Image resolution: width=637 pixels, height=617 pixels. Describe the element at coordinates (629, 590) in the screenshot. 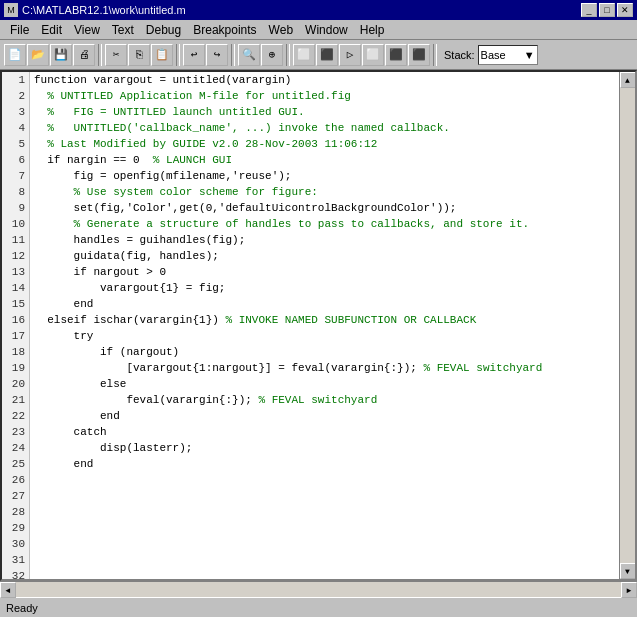

I see `scroll-right-button: ►` at that location.